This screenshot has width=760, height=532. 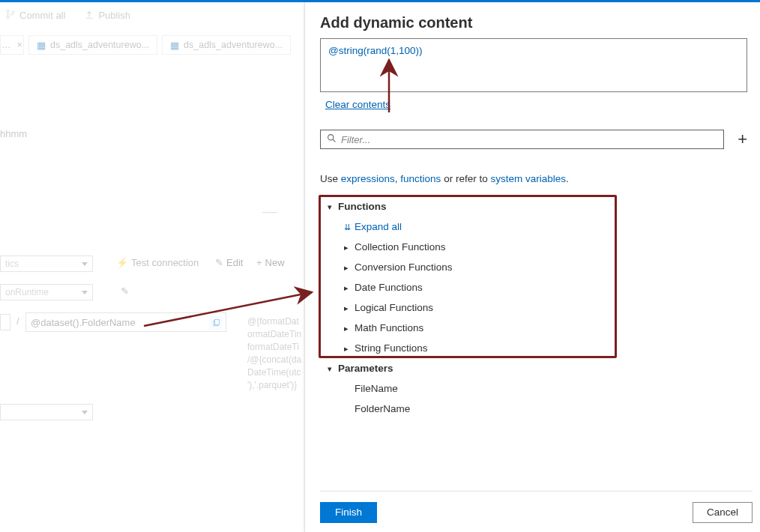 I want to click on commit-all-button: Commit all, so click(x=42, y=15).